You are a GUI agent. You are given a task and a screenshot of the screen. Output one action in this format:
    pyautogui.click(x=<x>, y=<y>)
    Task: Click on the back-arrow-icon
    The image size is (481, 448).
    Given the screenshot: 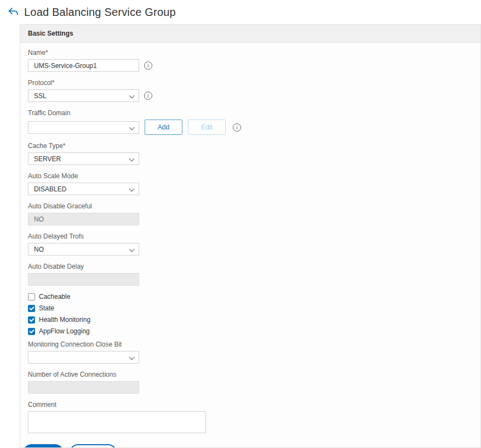 What is the action you would take?
    pyautogui.click(x=13, y=12)
    